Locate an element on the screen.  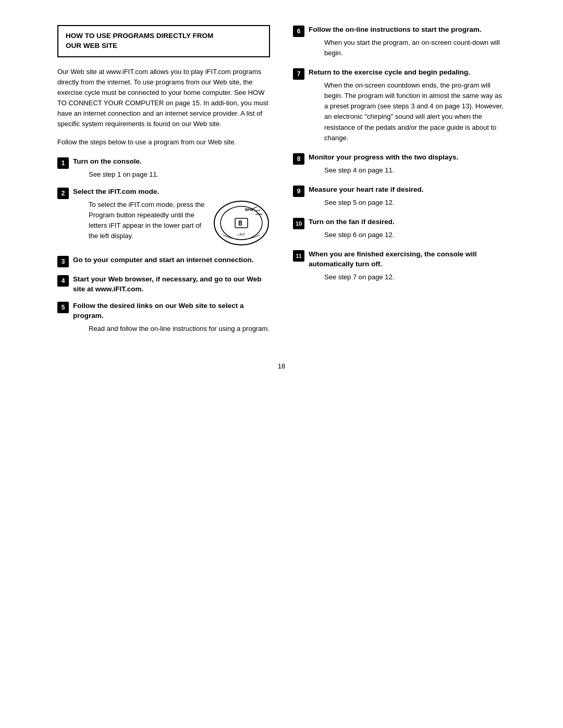
step-2-number: 2 is located at coordinates (63, 193).